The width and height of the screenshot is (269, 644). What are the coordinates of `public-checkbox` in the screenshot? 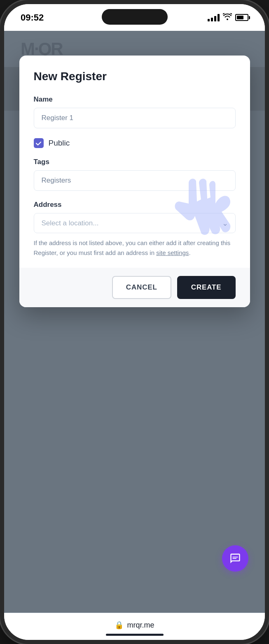 It's located at (39, 143).